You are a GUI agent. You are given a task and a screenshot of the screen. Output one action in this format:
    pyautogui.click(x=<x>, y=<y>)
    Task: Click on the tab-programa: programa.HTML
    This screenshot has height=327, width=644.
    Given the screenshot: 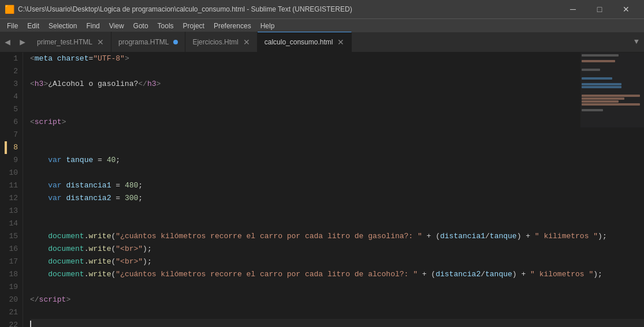 What is the action you would take?
    pyautogui.click(x=148, y=42)
    